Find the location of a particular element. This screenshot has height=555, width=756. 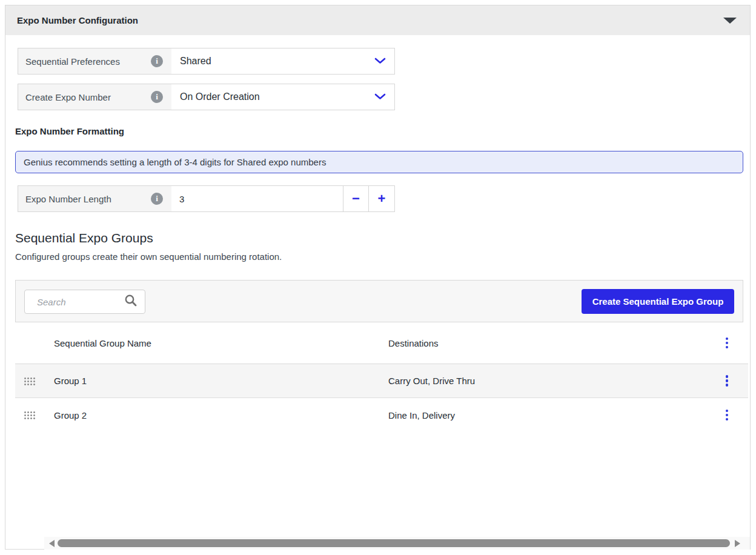

recommendation-text: Genius recommends setting a length of 3-… is located at coordinates (174, 162).